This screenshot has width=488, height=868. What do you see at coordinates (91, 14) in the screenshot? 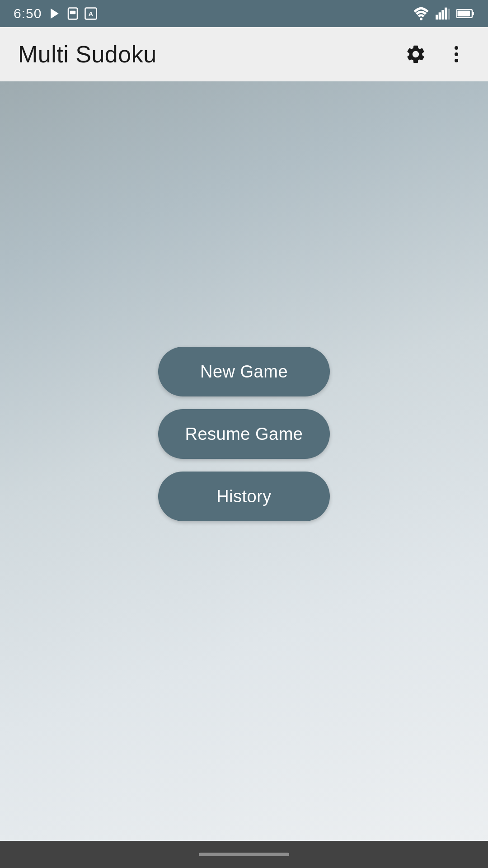
I see `text-a-icon: A` at bounding box center [91, 14].